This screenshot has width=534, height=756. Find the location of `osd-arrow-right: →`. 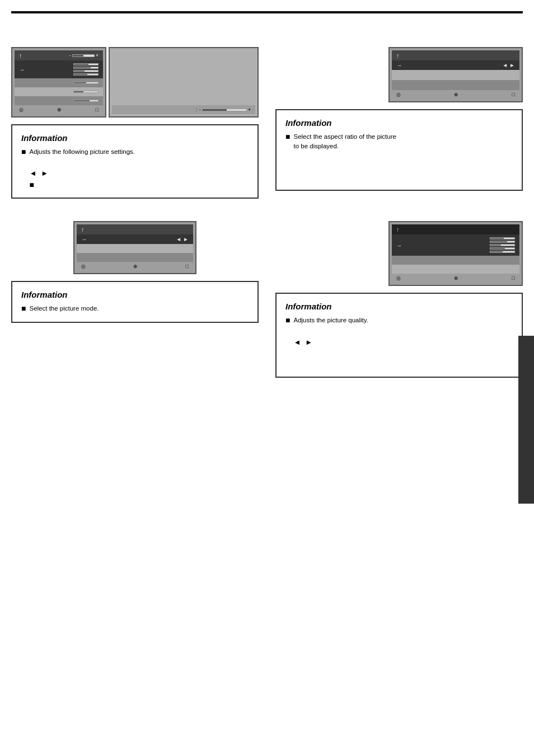

osd-arrow-right: → is located at coordinates (22, 69).